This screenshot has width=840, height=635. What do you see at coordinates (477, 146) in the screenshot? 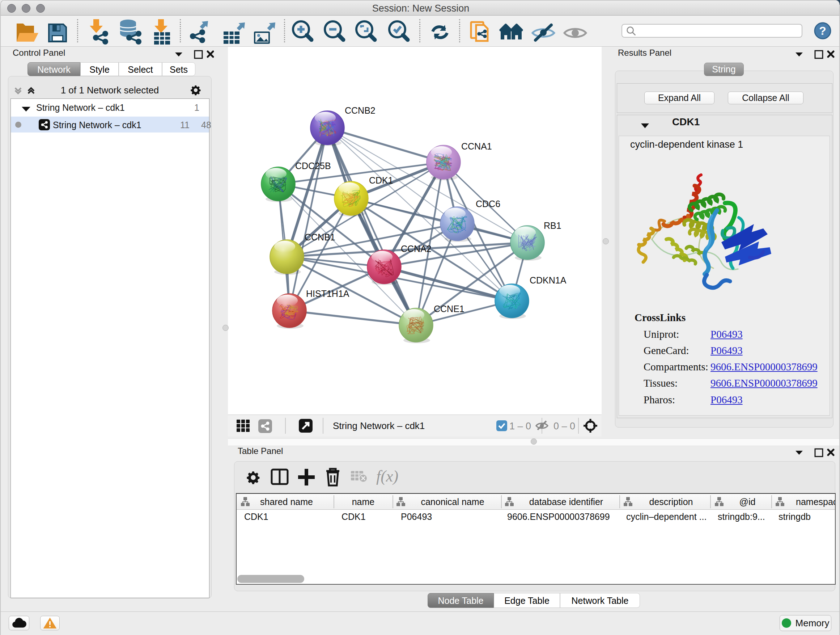
I see `svg-text: CCNA1` at bounding box center [477, 146].